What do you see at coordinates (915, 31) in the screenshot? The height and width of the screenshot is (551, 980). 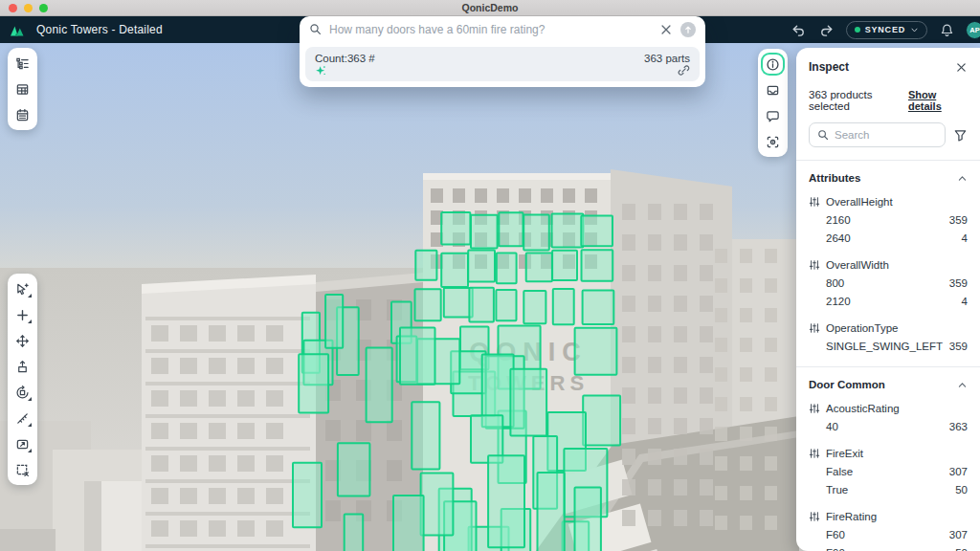 I see `chevron-down-icon` at bounding box center [915, 31].